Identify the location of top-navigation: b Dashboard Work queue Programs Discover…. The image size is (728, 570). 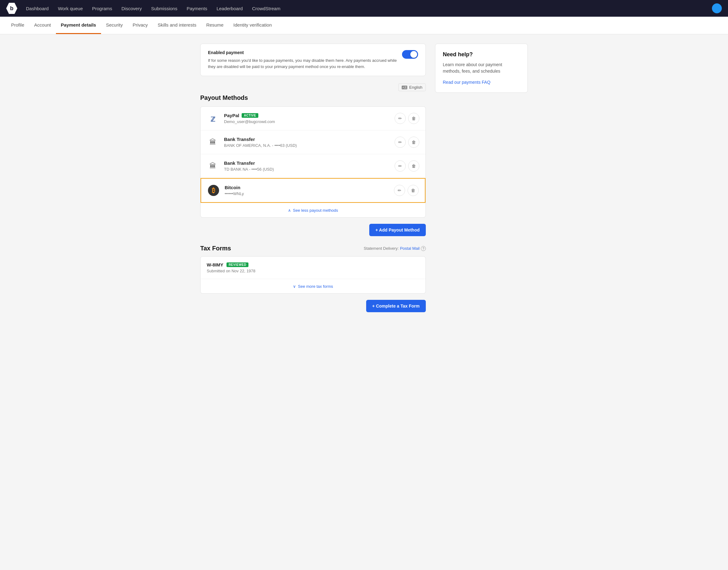
(364, 8).